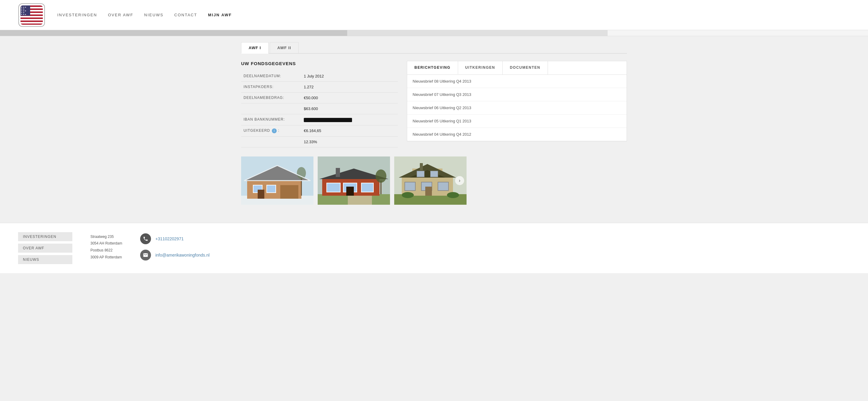 This screenshot has height=401, width=868. What do you see at coordinates (319, 131) in the screenshot?
I see `table-row: UITGEKEERD i : €6.164,65` at bounding box center [319, 131].